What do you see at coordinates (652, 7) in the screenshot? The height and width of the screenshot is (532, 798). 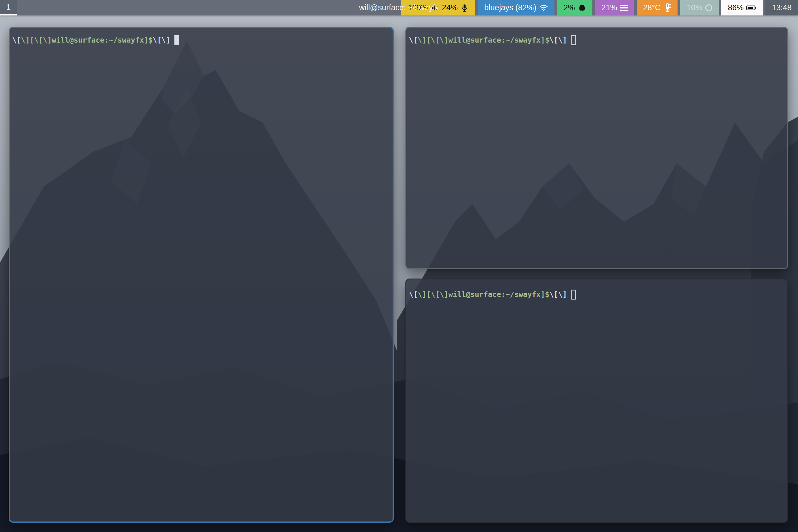 I see `temperature-value: 28°C` at bounding box center [652, 7].